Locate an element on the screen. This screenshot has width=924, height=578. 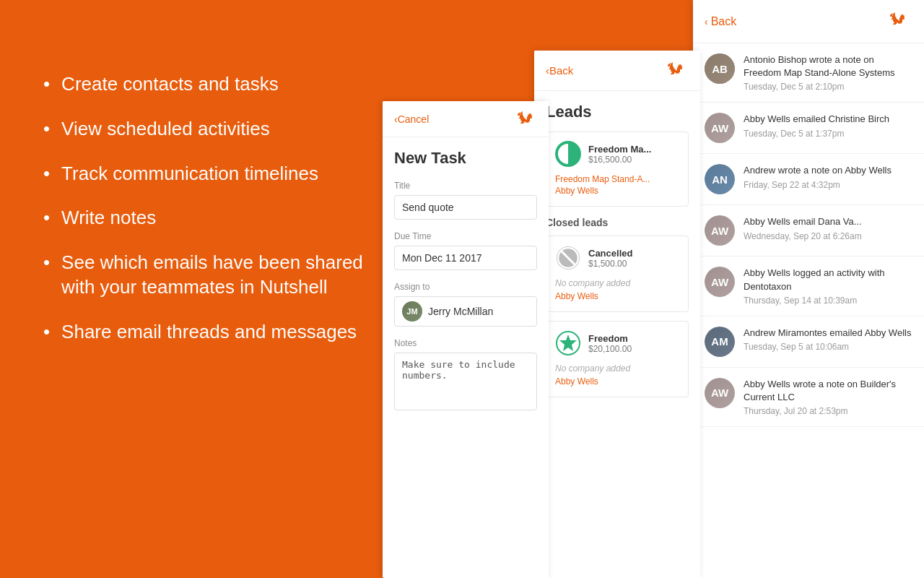
feature-item-2: View scheduled activities is located at coordinates (217, 129).